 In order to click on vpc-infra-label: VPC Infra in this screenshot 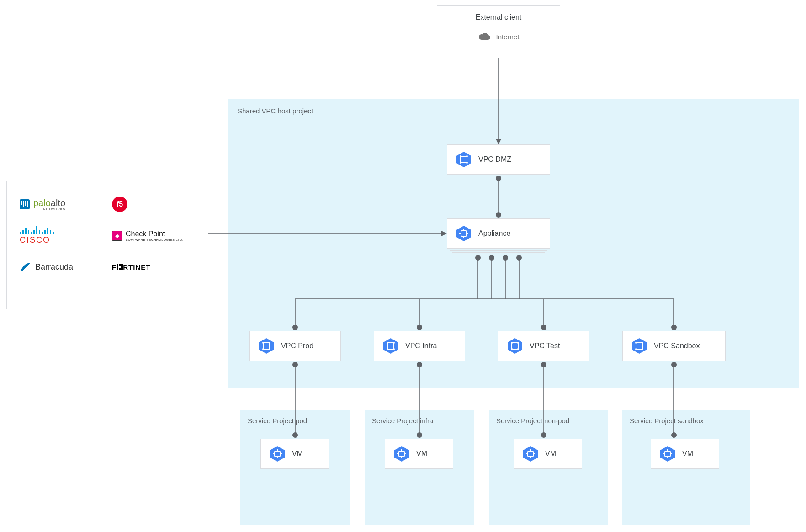, I will do `click(421, 346)`.